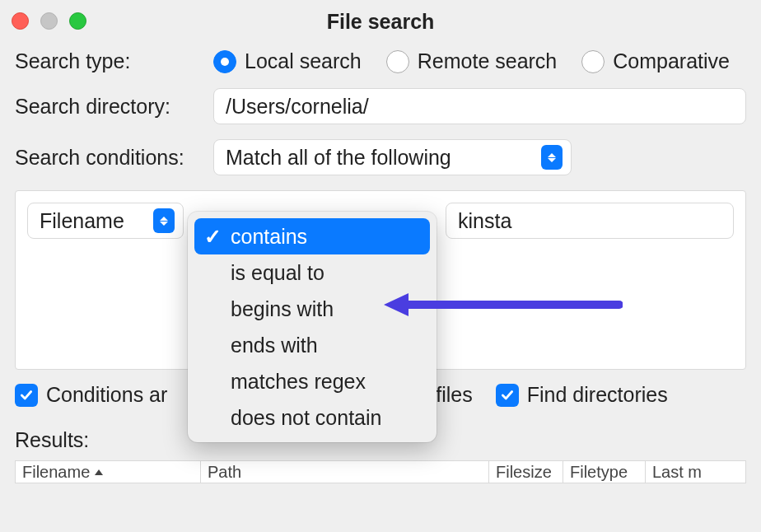 The height and width of the screenshot is (532, 761). What do you see at coordinates (312, 273) in the screenshot?
I see `dropdown-item-is-equal-to: is equal to` at bounding box center [312, 273].